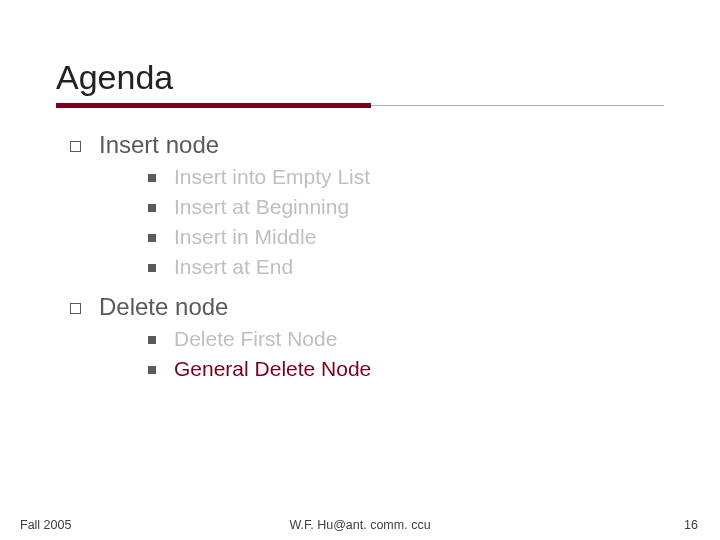 The image size is (720, 540). What do you see at coordinates (367, 307) in the screenshot?
I see `section-heading: Delete node` at bounding box center [367, 307].